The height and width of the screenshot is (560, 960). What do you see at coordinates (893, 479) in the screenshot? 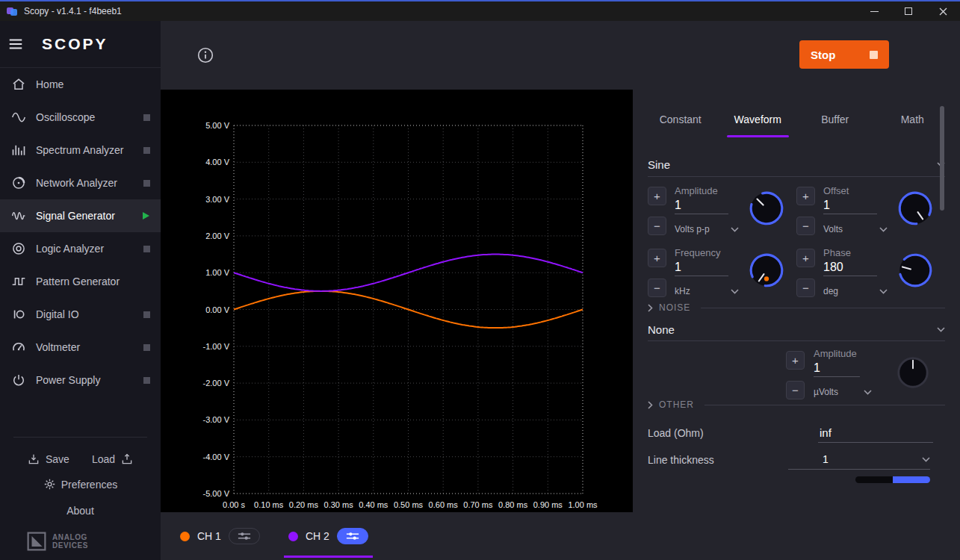
I see `preview-toggle-slider` at bounding box center [893, 479].